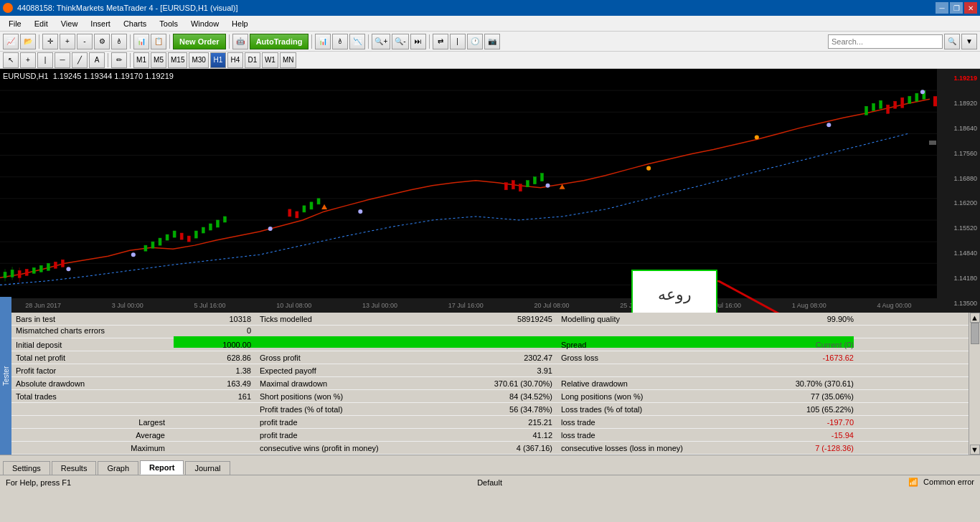 The height and width of the screenshot is (522, 980). I want to click on cursor-button: ↖, so click(11, 60).